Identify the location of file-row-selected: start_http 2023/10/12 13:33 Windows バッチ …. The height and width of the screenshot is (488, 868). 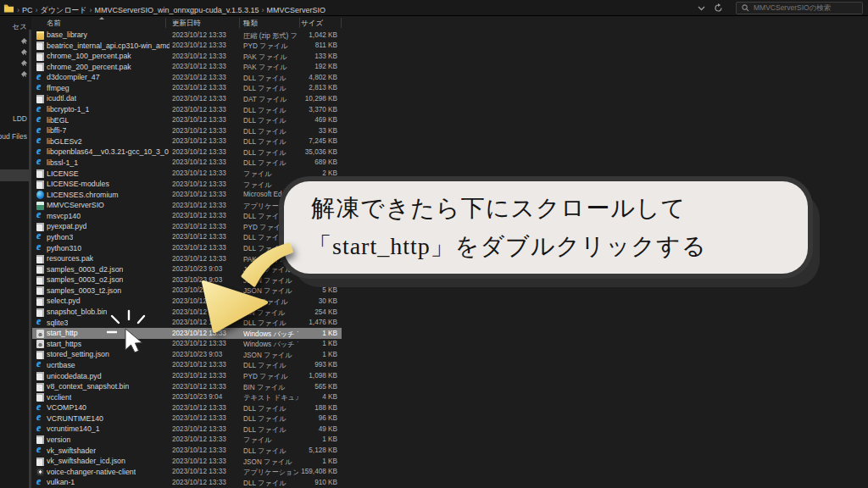
(186, 334).